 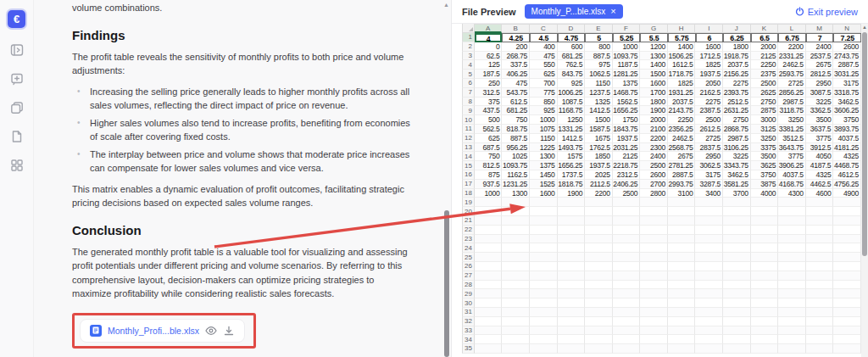 I want to click on cell-M25, so click(x=821, y=258).